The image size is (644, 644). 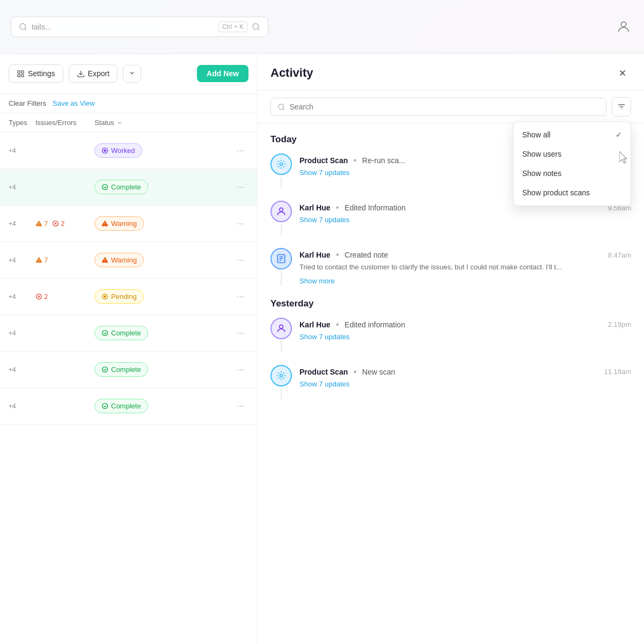 What do you see at coordinates (621, 107) in the screenshot?
I see `filter-button` at bounding box center [621, 107].